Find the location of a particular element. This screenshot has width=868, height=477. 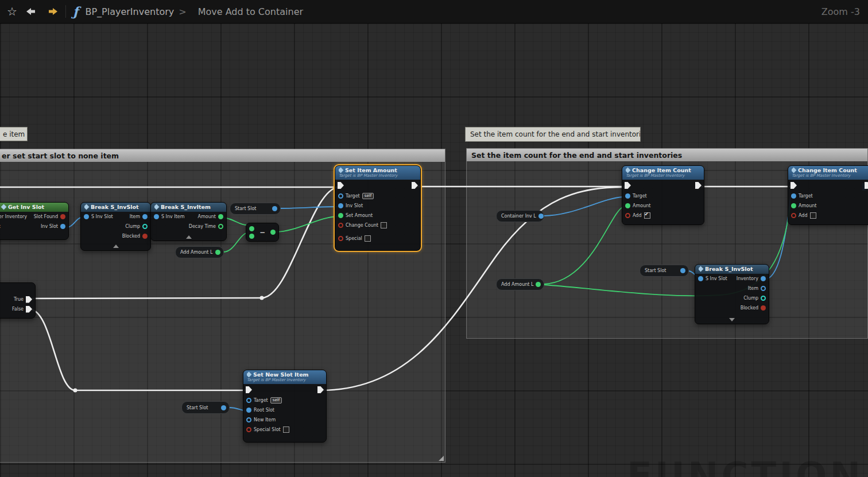

comment-title: er set start slot to none item is located at coordinates (223, 156).